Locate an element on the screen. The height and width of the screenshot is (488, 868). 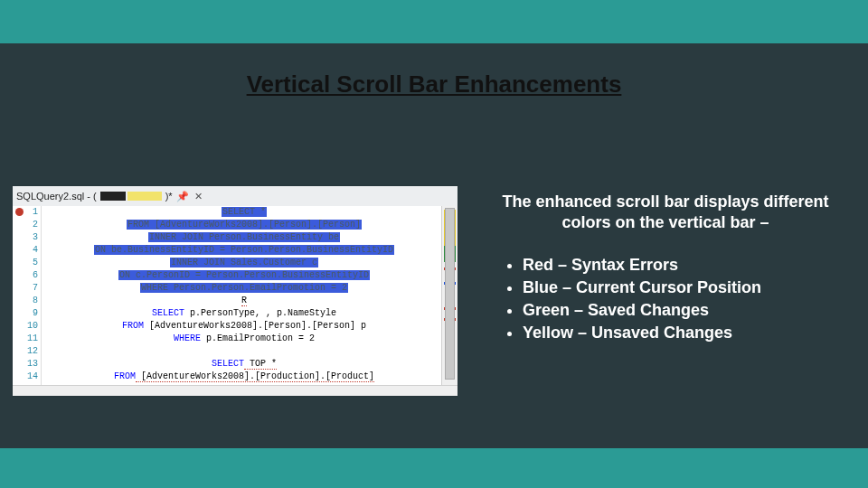
scroll-thumb is located at coordinates (450, 294).